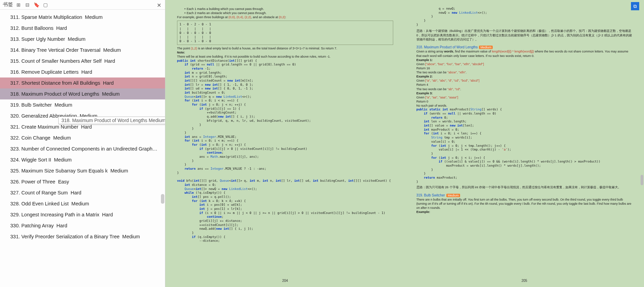 The height and width of the screenshot is (287, 644). Describe the element at coordinates (82, 204) in the screenshot. I see `bookmark-item: 328. Odd Even Linked ListMedium` at that location.